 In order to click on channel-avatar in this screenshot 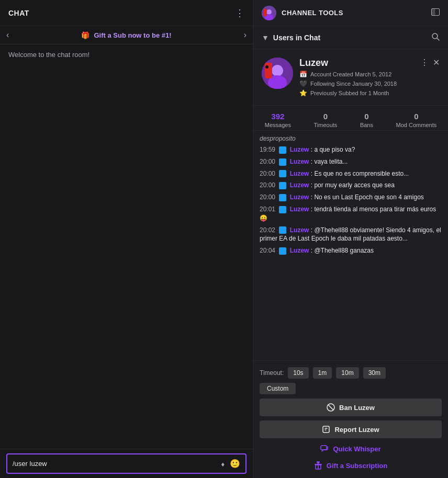, I will do `click(269, 13)`.